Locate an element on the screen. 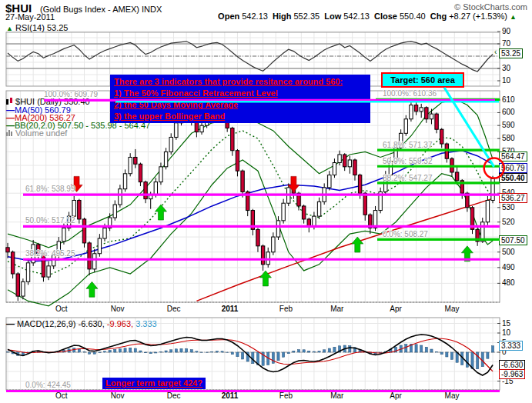  x-axis-month-macd: Nov is located at coordinates (118, 395).